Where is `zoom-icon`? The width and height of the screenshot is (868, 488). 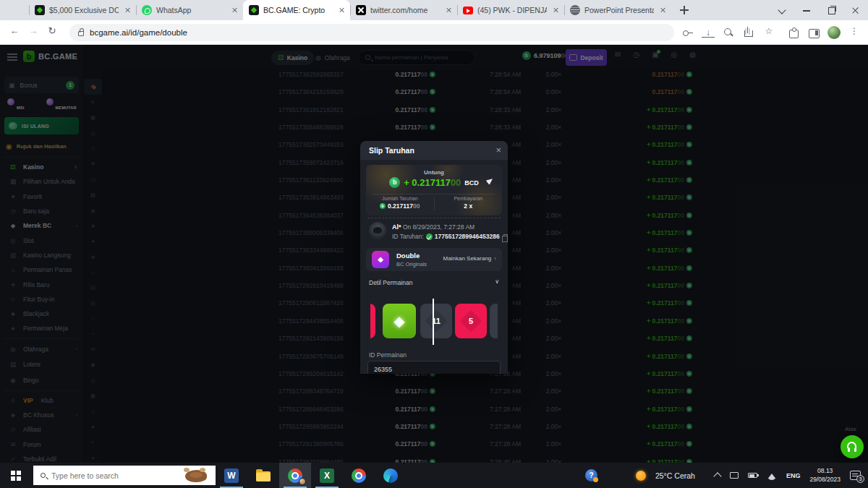
zoom-icon is located at coordinates (728, 33).